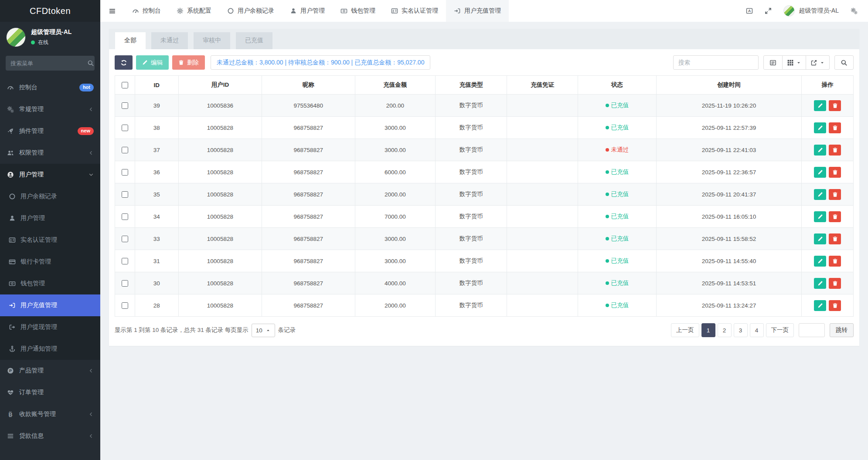 The image size is (868, 460). I want to click on sidebar-subitem-银行卡管理: 银行卡管理, so click(50, 262).